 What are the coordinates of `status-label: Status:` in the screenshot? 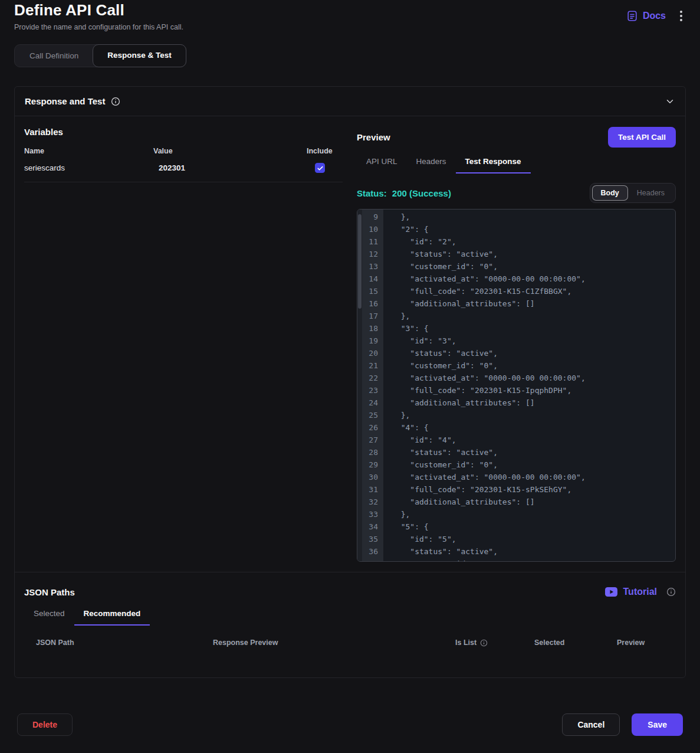 It's located at (372, 194).